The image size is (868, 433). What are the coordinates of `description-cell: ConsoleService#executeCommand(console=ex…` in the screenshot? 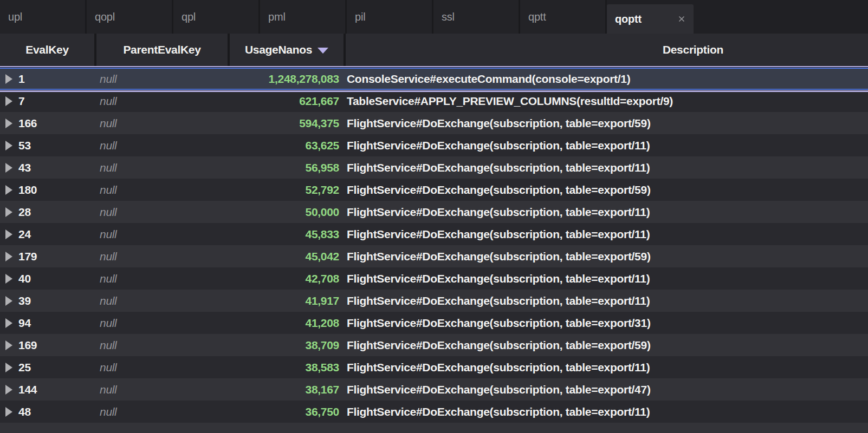 It's located at (606, 79).